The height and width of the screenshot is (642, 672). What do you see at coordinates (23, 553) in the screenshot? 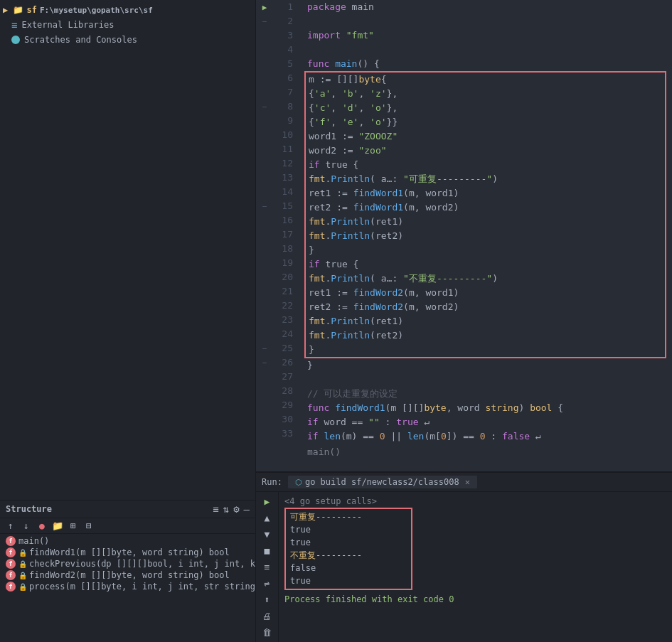
I see `lock-icon-fw1: 🔒` at bounding box center [23, 553].